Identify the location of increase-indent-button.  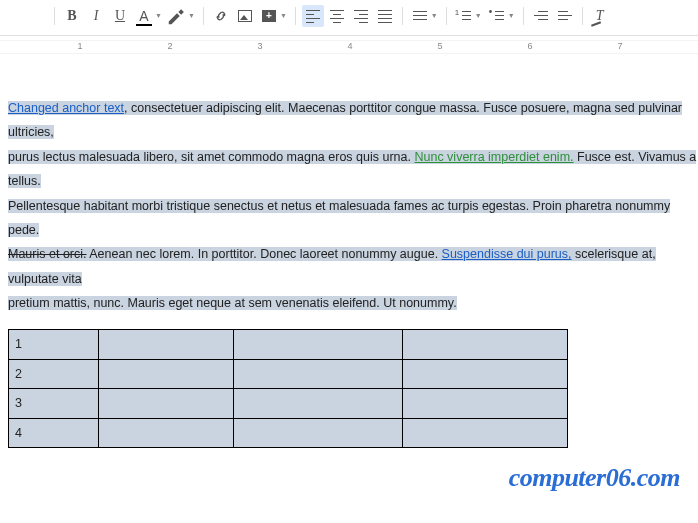
(565, 16).